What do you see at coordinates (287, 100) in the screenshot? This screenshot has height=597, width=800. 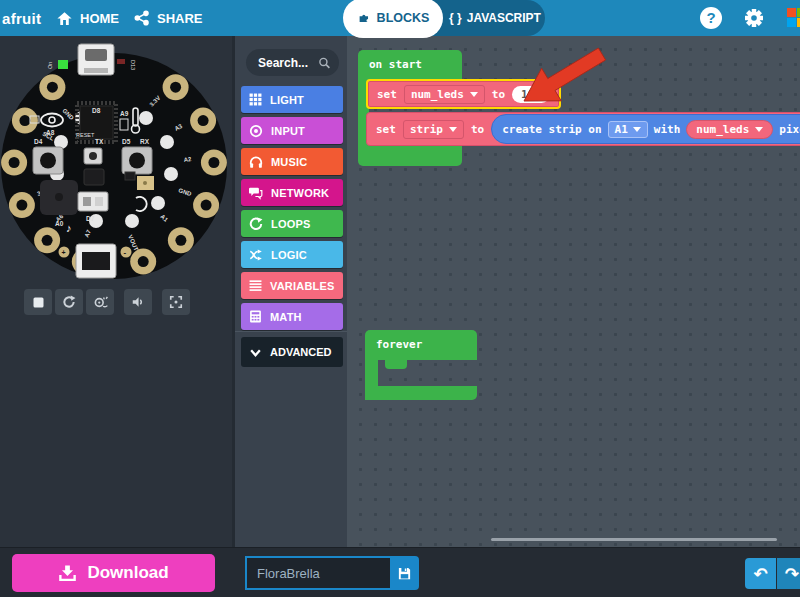 I see `category-label: LIGHT` at bounding box center [287, 100].